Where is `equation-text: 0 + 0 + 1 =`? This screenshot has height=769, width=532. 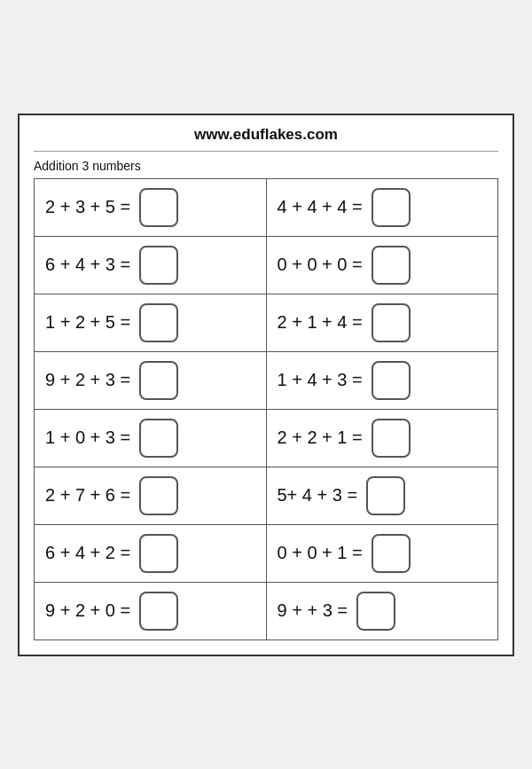
equation-text: 0 + 0 + 1 = is located at coordinates (320, 553).